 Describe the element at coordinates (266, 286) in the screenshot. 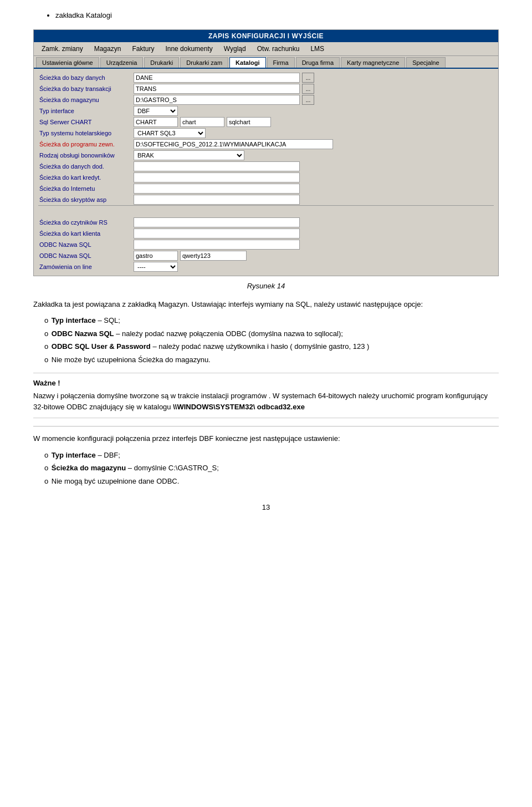

I see `figure-caption: Rysunek 14` at that location.